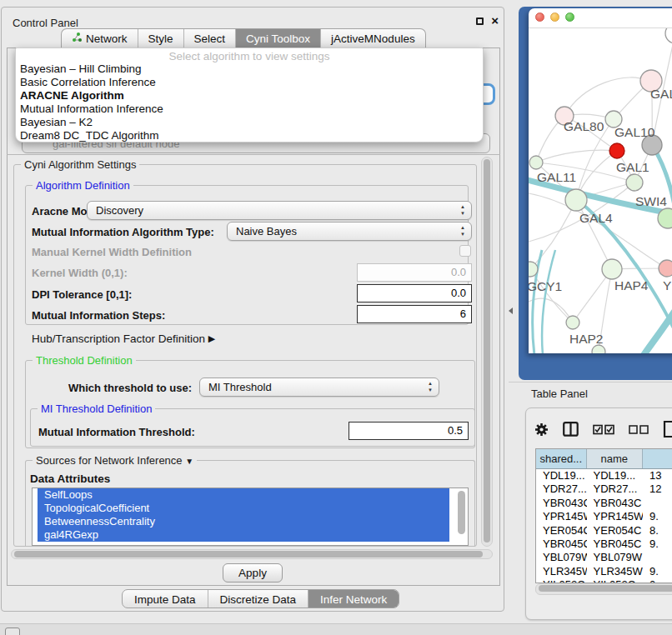 The image size is (672, 635). I want to click on algorithm-option: Dream8 DC_TDC Algorithm, so click(249, 136).